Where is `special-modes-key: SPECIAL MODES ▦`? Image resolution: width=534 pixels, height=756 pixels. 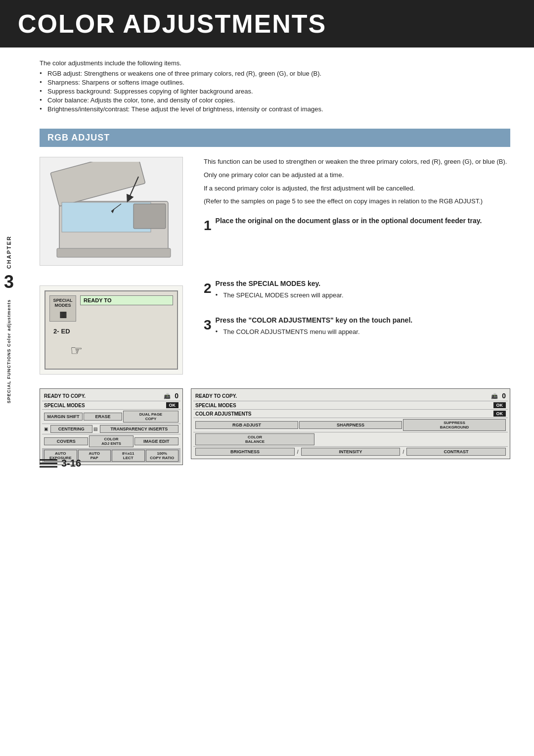
special-modes-key: SPECIAL MODES ▦ is located at coordinates (63, 309).